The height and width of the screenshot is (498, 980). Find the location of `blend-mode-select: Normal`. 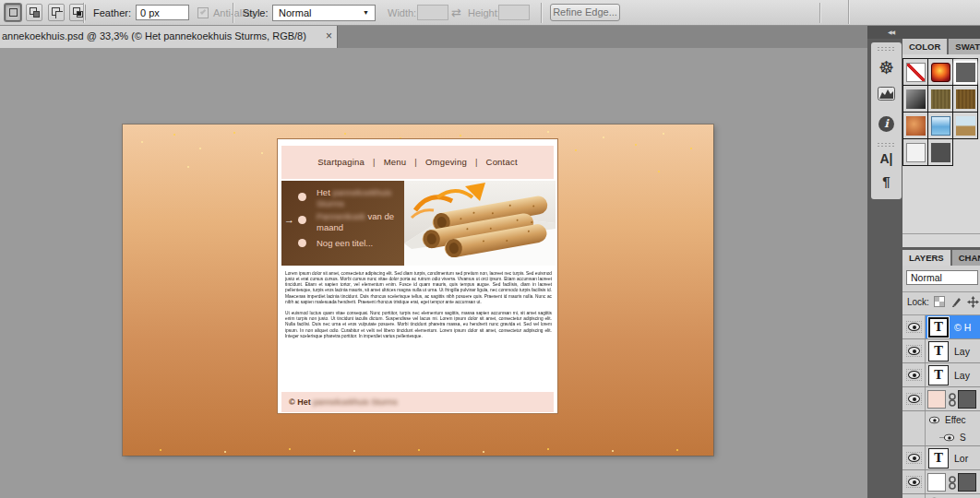

blend-mode-select: Normal is located at coordinates (942, 278).